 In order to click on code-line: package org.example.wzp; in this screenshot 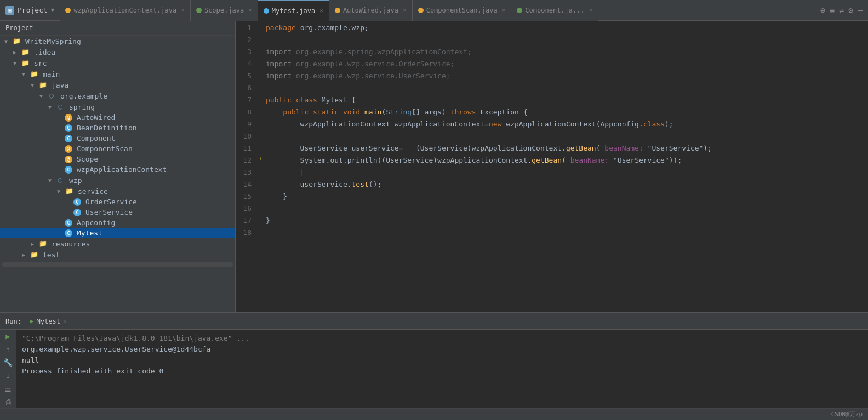, I will do `click(567, 28)`.